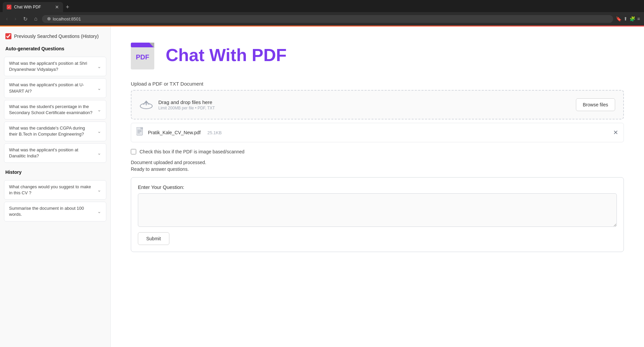  Describe the element at coordinates (154, 239) in the screenshot. I see `submit-button: Submit` at that location.